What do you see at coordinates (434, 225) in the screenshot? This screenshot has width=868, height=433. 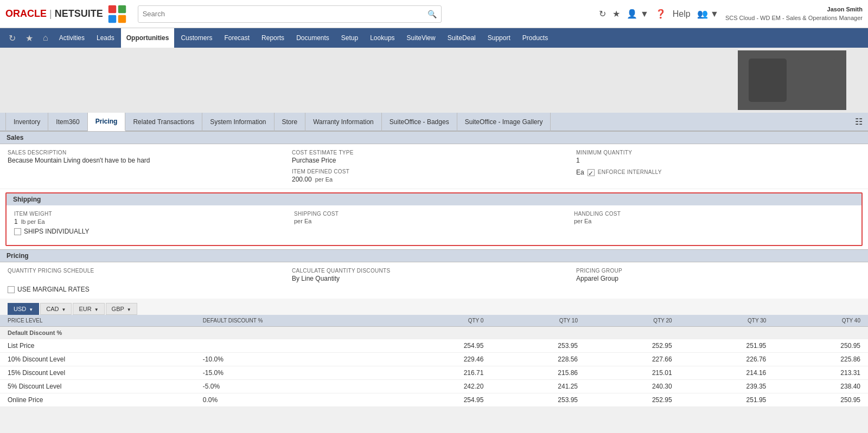 I see `shipping-content: ITEM WEIGHT 1 lb per Ea SHIPS INDIVIDUAL…` at bounding box center [434, 225].